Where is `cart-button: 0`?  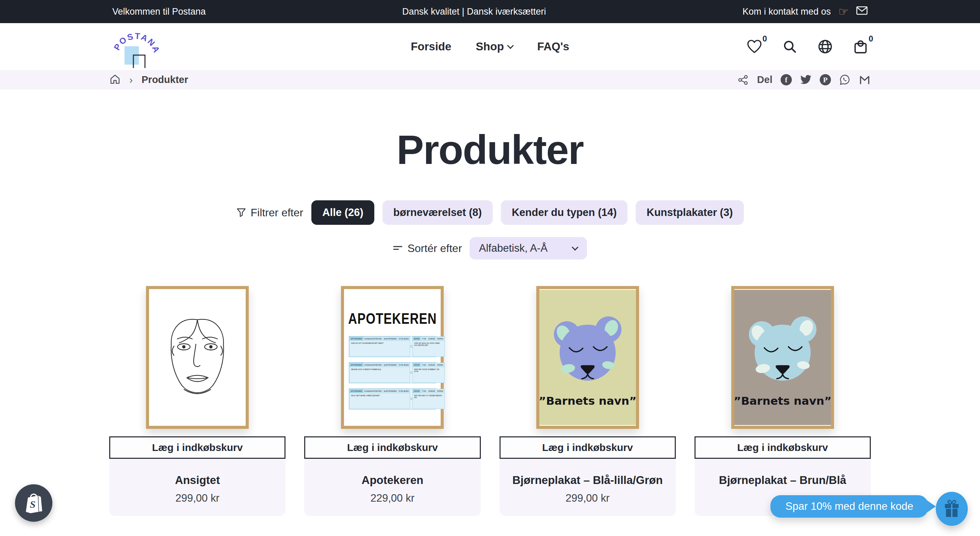 cart-button: 0 is located at coordinates (861, 46).